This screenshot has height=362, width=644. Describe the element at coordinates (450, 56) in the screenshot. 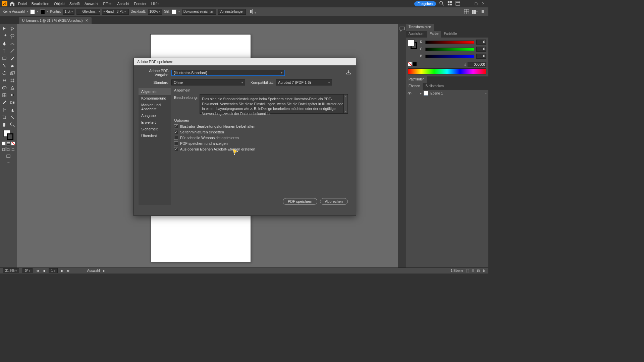

I see `b-slider` at that location.